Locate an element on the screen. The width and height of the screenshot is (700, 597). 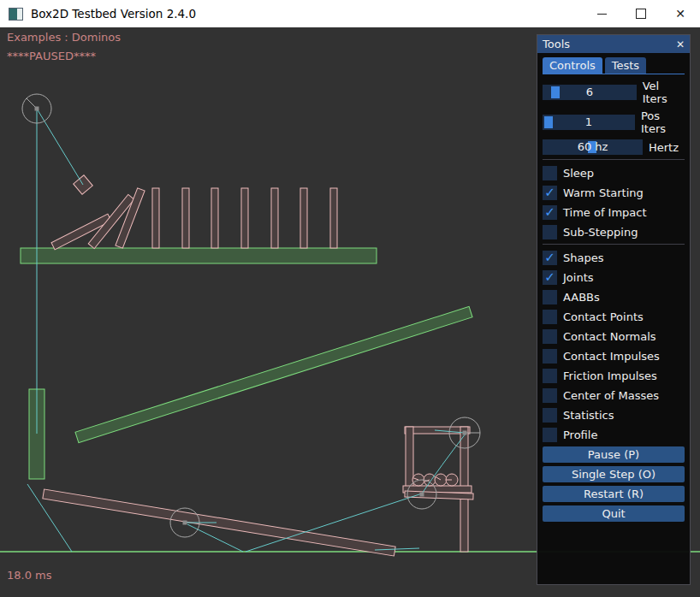
paused-label: ****PAUSED**** is located at coordinates (51, 56).